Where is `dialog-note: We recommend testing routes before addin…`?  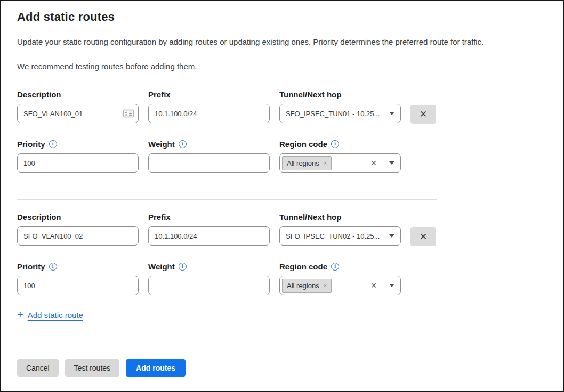
dialog-note: We recommend testing routes before addin… is located at coordinates (282, 66).